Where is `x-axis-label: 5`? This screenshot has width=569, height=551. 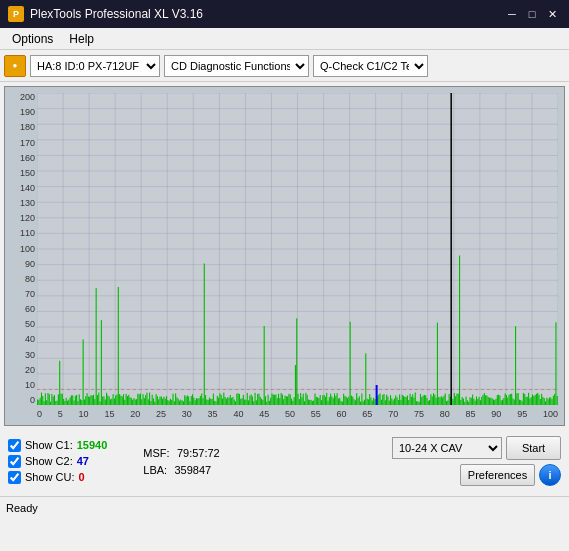 x-axis-label: 5 is located at coordinates (60, 414).